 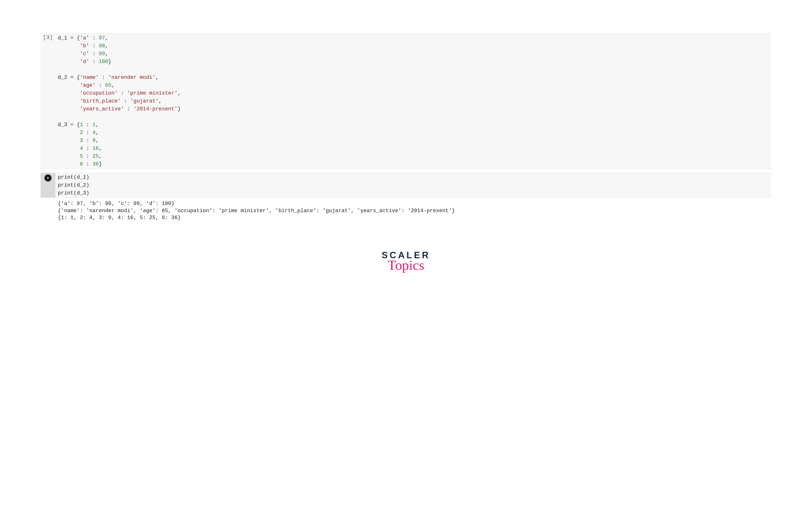 What do you see at coordinates (48, 178) in the screenshot?
I see `run-cell-button` at bounding box center [48, 178].